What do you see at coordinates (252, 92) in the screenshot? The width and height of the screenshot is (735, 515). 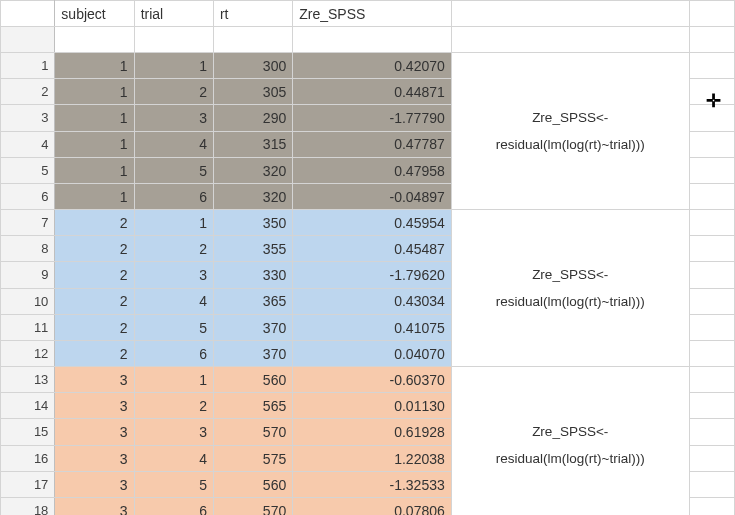 I see `cell-rt: 305` at bounding box center [252, 92].